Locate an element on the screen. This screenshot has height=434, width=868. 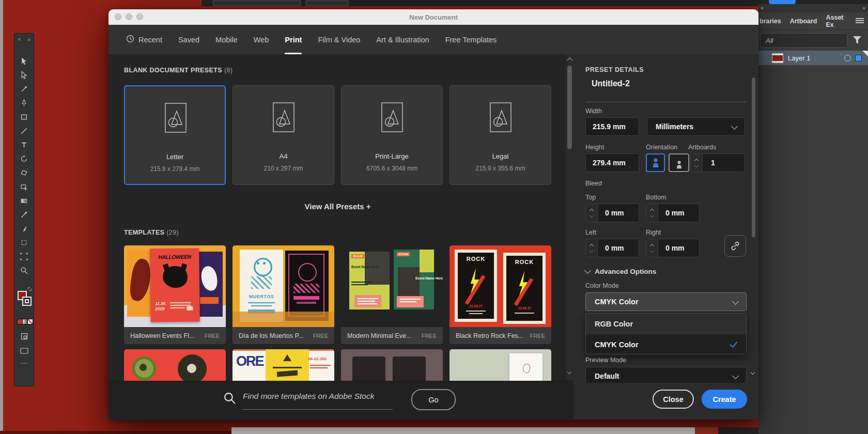
tab-film-video: Film & Video is located at coordinates (339, 39).